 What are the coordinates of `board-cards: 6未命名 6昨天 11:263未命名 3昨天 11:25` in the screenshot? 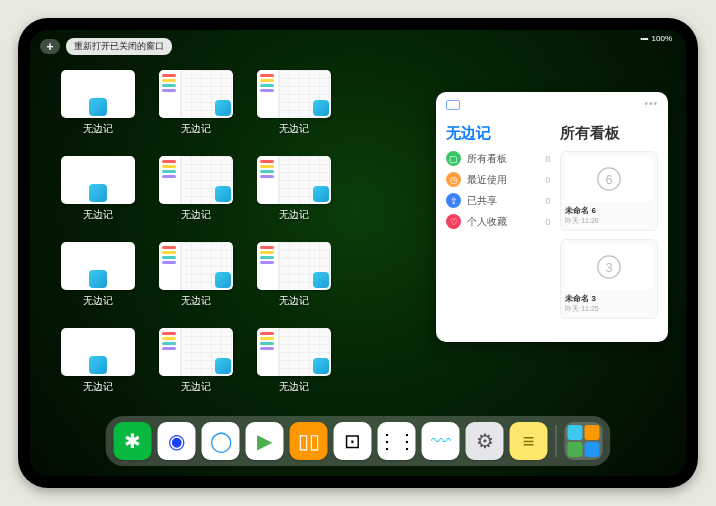 It's located at (607, 235).